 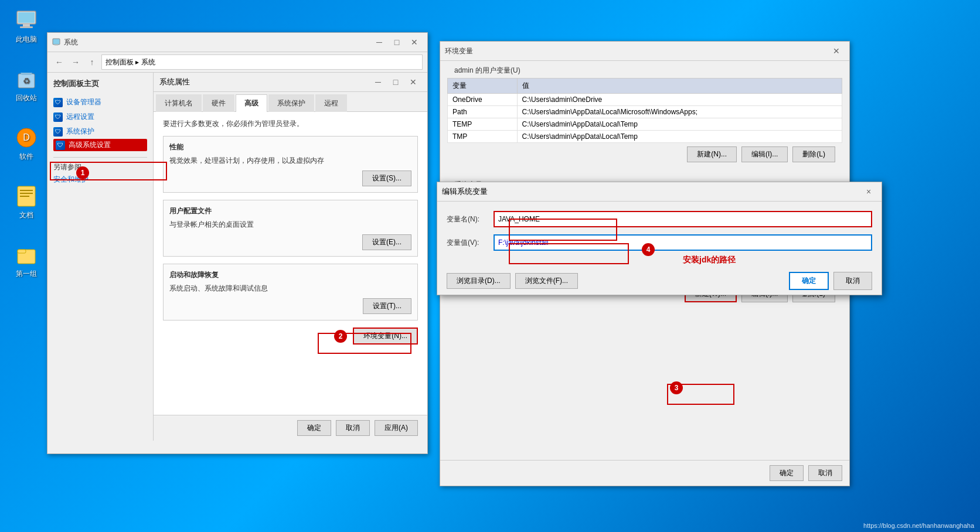 I want to click on badge-4: 4, so click(x=648, y=250).